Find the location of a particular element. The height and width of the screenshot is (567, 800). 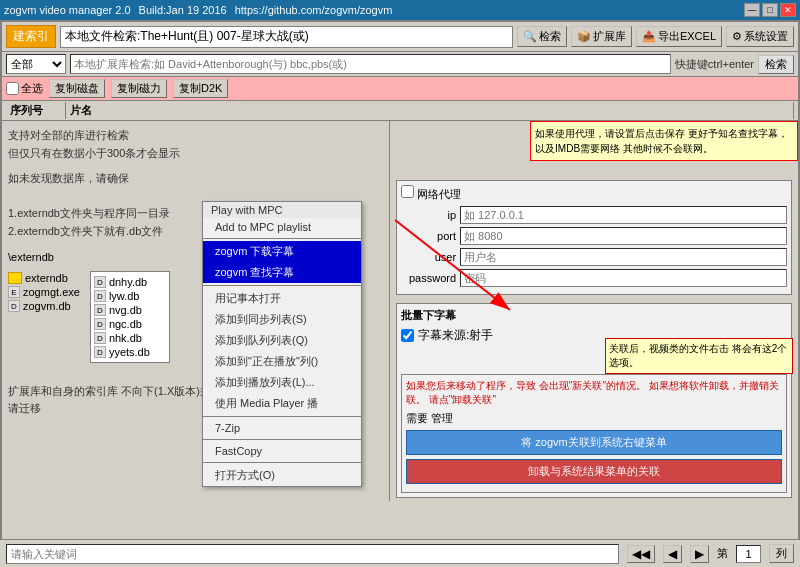

context-menu-item-sync: 添加到同步列表(S) is located at coordinates (282, 320).